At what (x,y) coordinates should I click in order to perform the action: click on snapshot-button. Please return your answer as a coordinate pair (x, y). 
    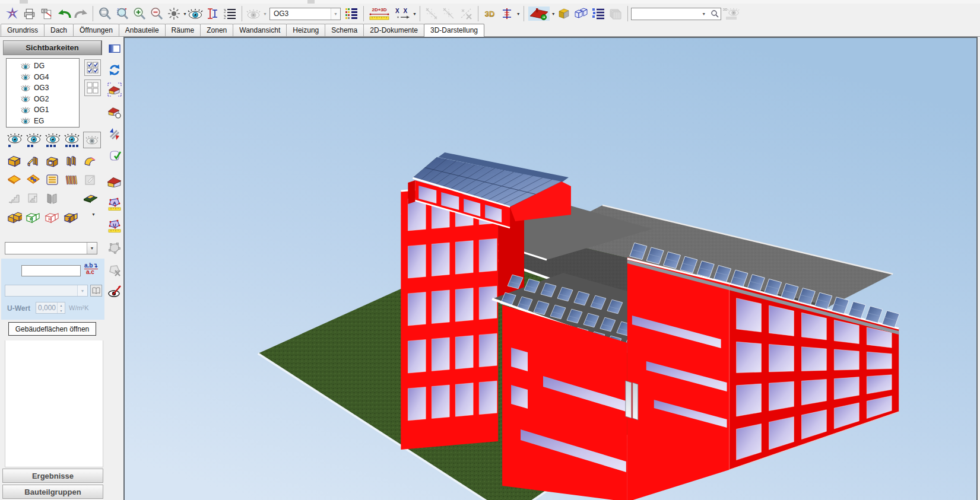
    Looking at the image, I should click on (46, 14).